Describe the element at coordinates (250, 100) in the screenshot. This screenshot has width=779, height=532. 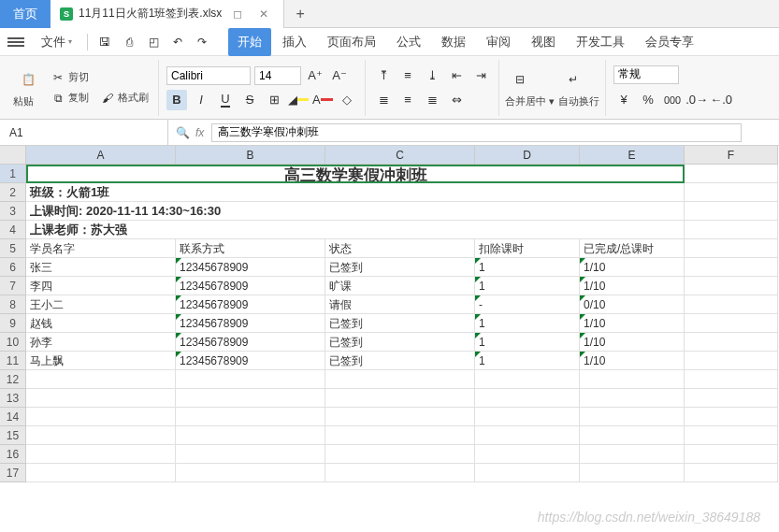
I see `strike-button: S` at that location.